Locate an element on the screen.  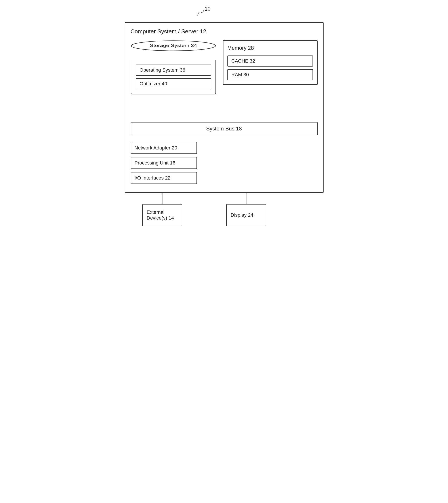
memory-label: Memory 28 is located at coordinates (270, 48).